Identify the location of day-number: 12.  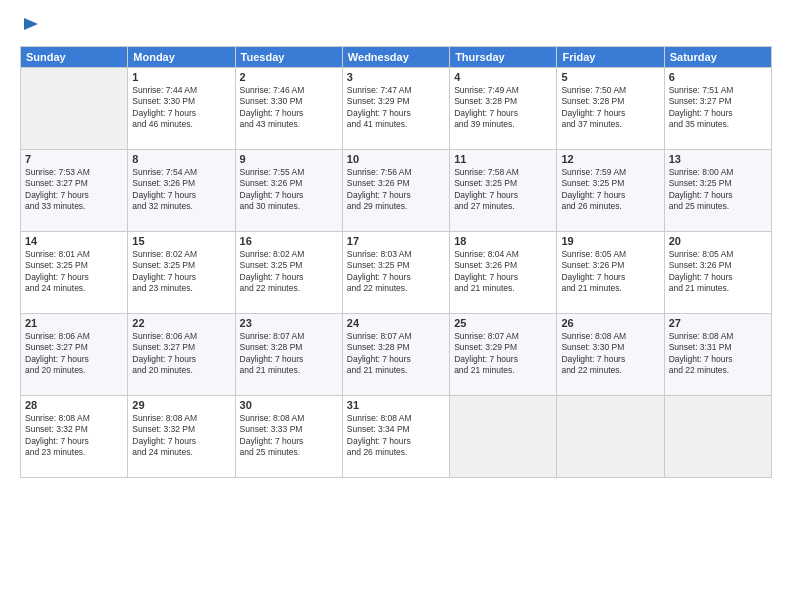
(610, 159).